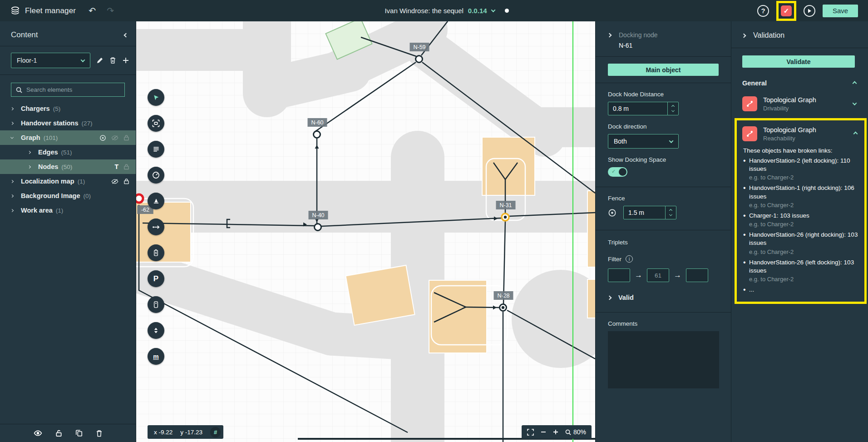  I want to click on check-reachability: Topological Graph Reachability, so click(801, 134).